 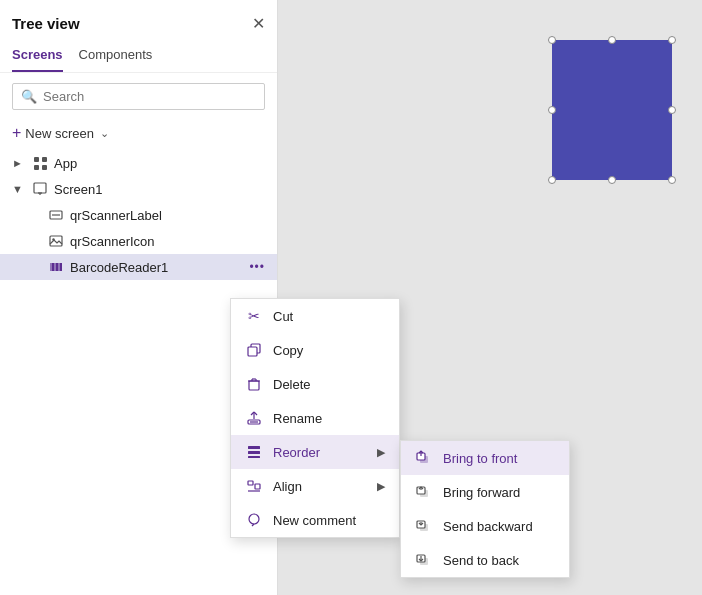 I want to click on tree-item-qrscannerIcon-label: qrScannerIcon, so click(x=168, y=242).